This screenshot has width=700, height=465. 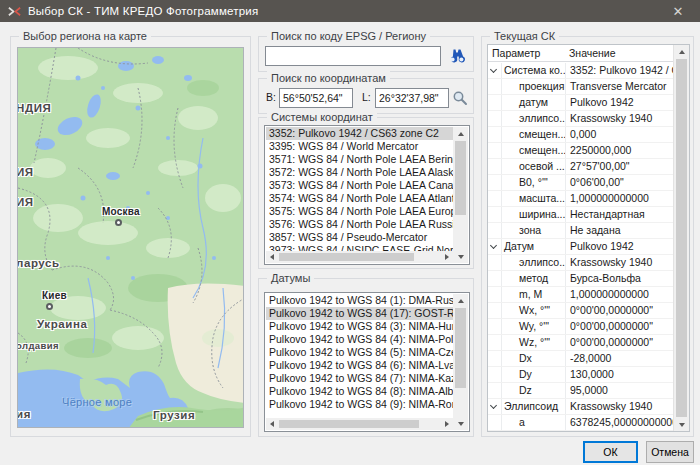 What do you see at coordinates (360, 366) in the screenshot?
I see `list-item: Pulkovo 1942 to WGS 84 (6): NIMA-Lva` at bounding box center [360, 366].